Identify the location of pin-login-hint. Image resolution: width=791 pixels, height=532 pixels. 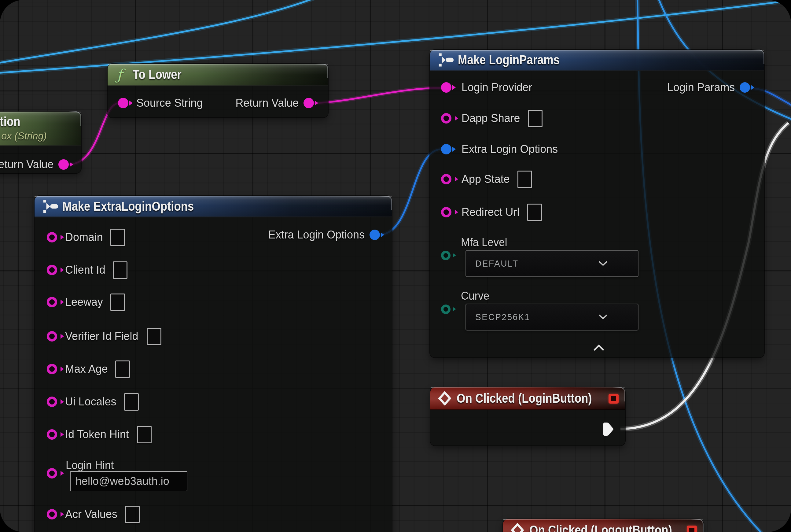
(52, 473).